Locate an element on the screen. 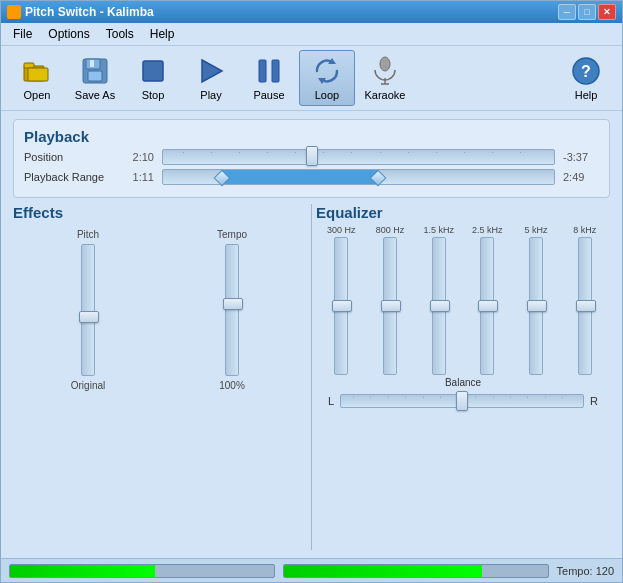 Image resolution: width=623 pixels, height=583 pixels. play-icon is located at coordinates (211, 71).